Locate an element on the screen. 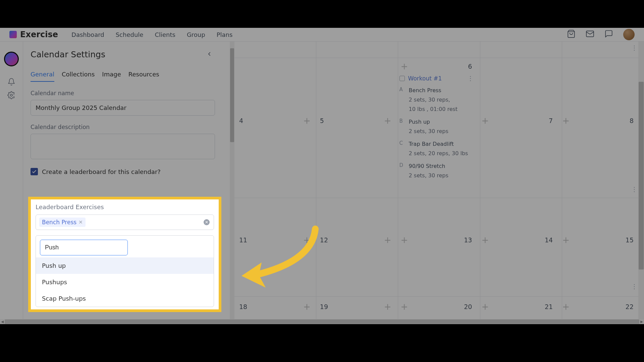  gear-icon is located at coordinates (11, 96).